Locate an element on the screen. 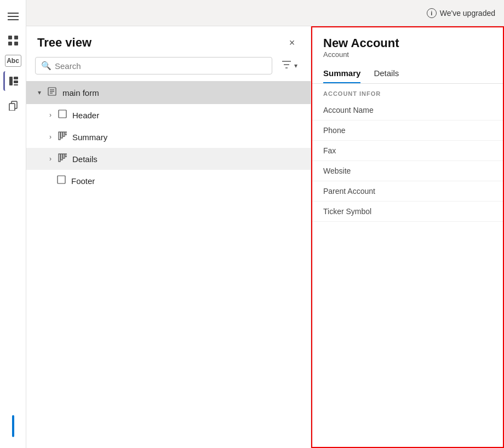 The image size is (504, 448). tree-item-summary: › Summary is located at coordinates (169, 137).